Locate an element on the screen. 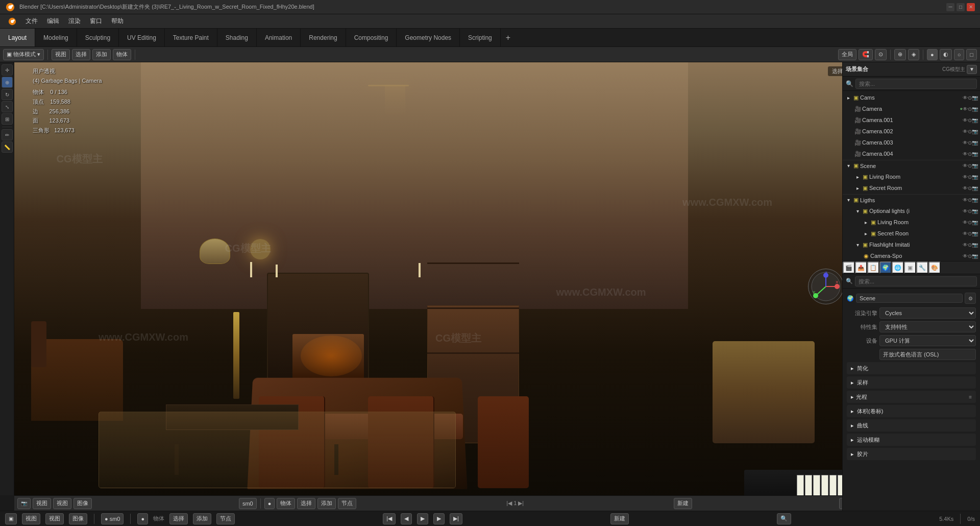 The image size is (980, 526). mode-selector: ▣ 物体模式 ▾ is located at coordinates (23, 55).